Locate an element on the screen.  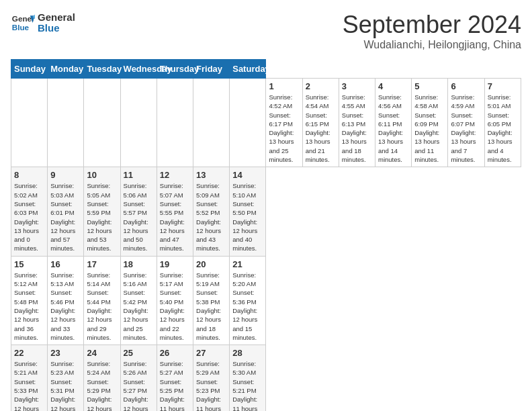
calendar-cell: 19Sunrise: 5:17 AM Sunset: 5:40 PM Dayli… is located at coordinates (175, 300).